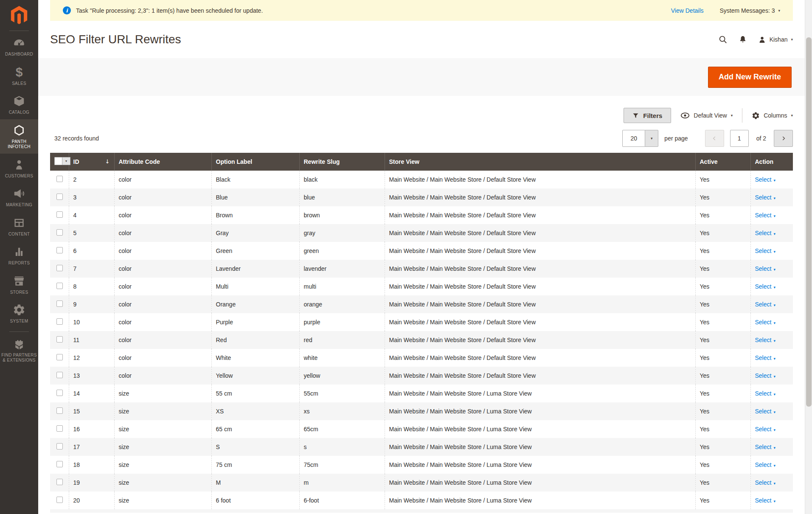 Image resolution: width=812 pixels, height=514 pixels. What do you see at coordinates (19, 313) in the screenshot?
I see `sidebar-item-system: SYSTEM` at bounding box center [19, 313].